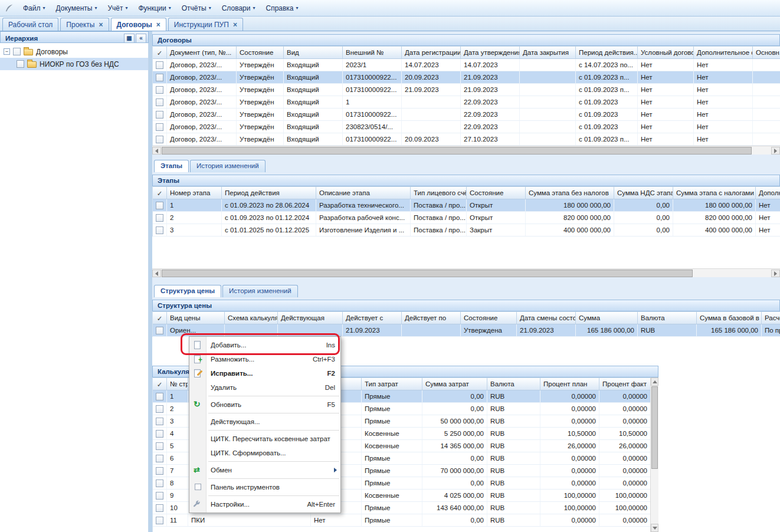  I want to click on tab-price-structure: Структура цены, so click(188, 291).